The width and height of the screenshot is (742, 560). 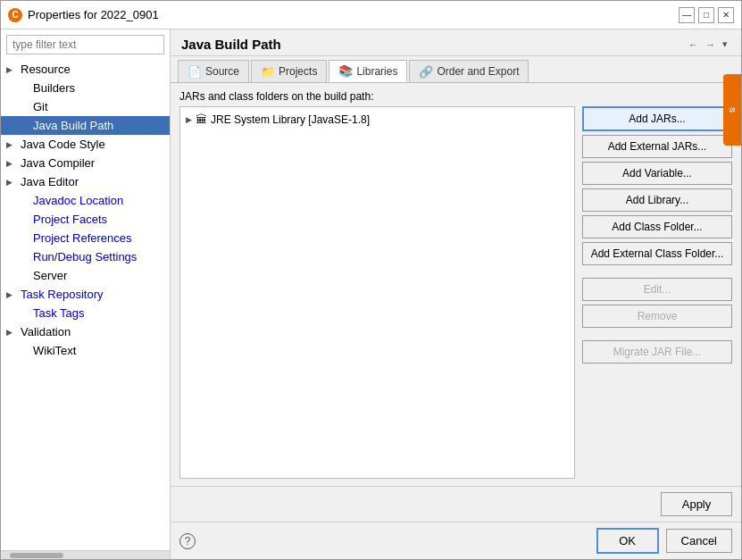 I want to click on tab-order-and-export: 🔗 Order and Export, so click(x=469, y=71).